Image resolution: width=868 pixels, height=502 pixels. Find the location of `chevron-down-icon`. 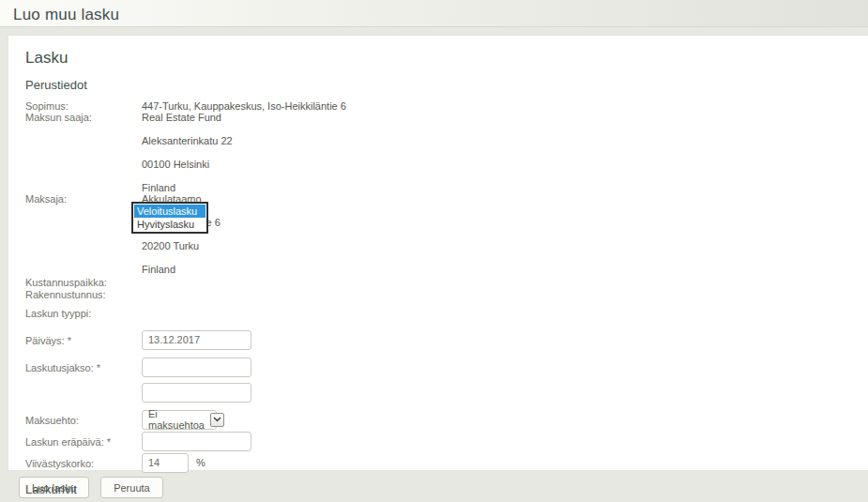

chevron-down-icon is located at coordinates (218, 420).